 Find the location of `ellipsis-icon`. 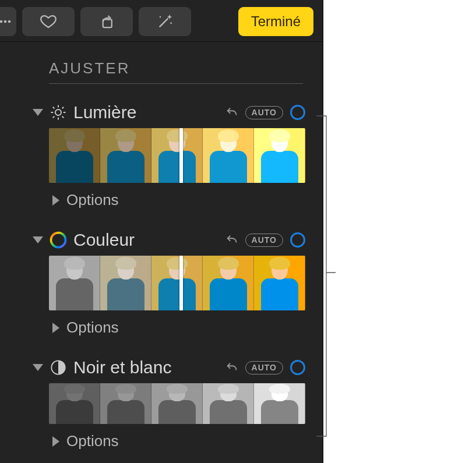

ellipsis-icon is located at coordinates (6, 22).